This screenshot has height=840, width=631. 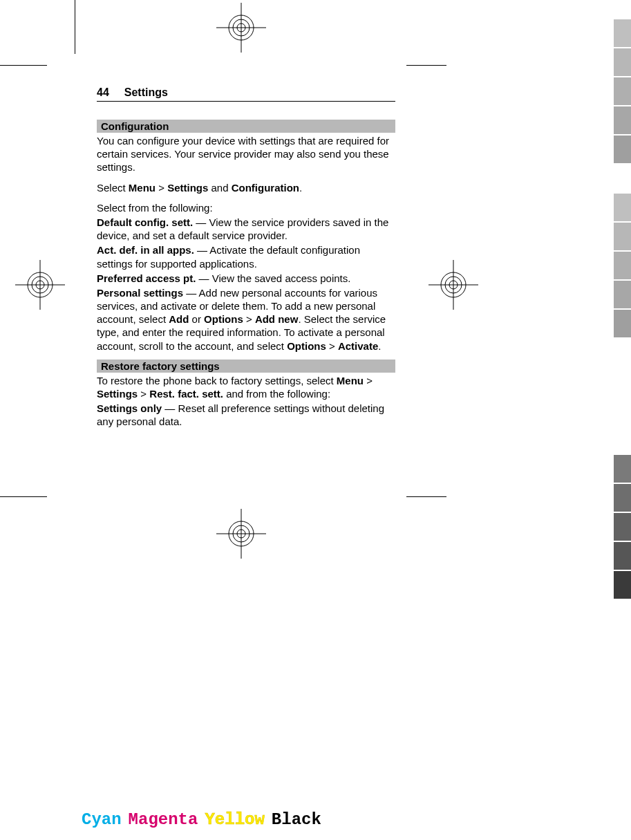 I want to click on body-paragraph: Default config. sett. — View the service…, so click(x=246, y=229).